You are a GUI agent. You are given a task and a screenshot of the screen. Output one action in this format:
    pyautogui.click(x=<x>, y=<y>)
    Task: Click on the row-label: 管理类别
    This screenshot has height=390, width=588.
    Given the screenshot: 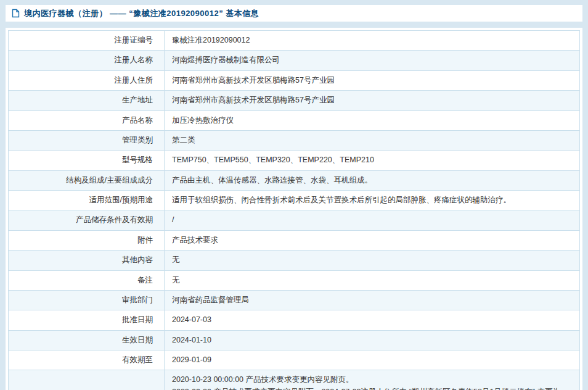 What is the action you would take?
    pyautogui.click(x=86, y=140)
    